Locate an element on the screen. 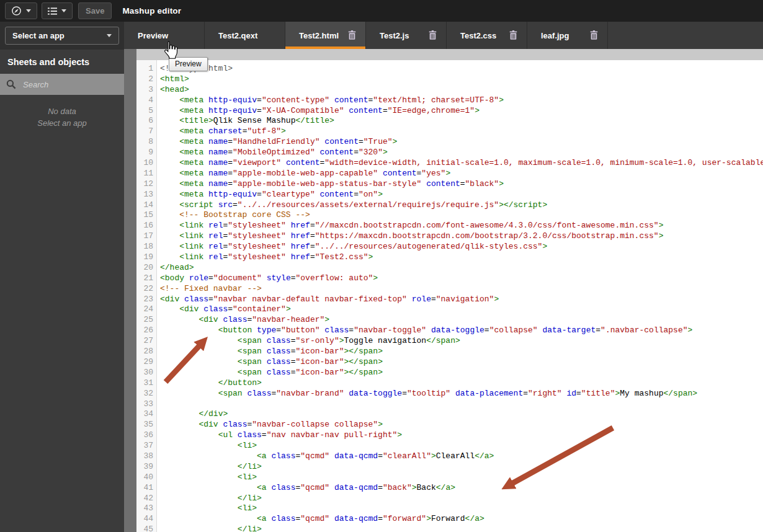  line-number: 44 is located at coordinates (145, 520).